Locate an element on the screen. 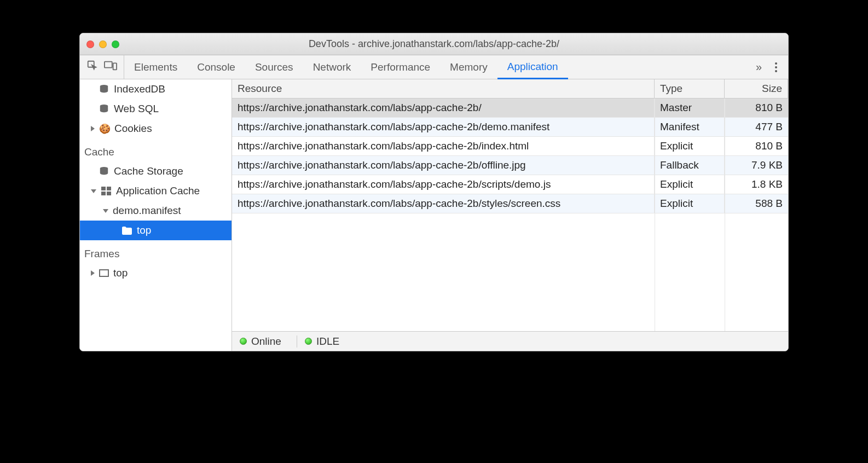  cookie-icon: 🍪 is located at coordinates (105, 129).